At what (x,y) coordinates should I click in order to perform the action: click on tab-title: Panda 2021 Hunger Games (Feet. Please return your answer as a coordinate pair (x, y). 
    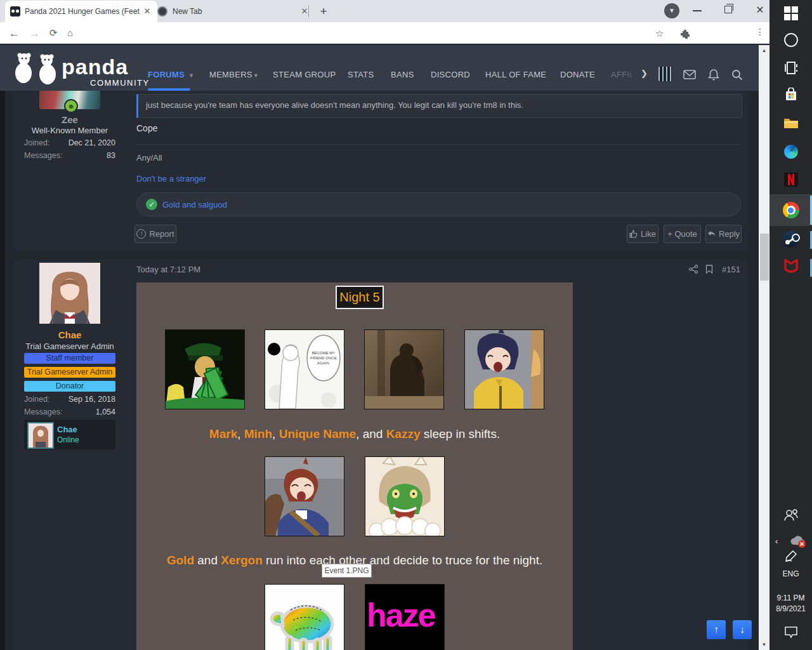
    Looking at the image, I should click on (84, 11).